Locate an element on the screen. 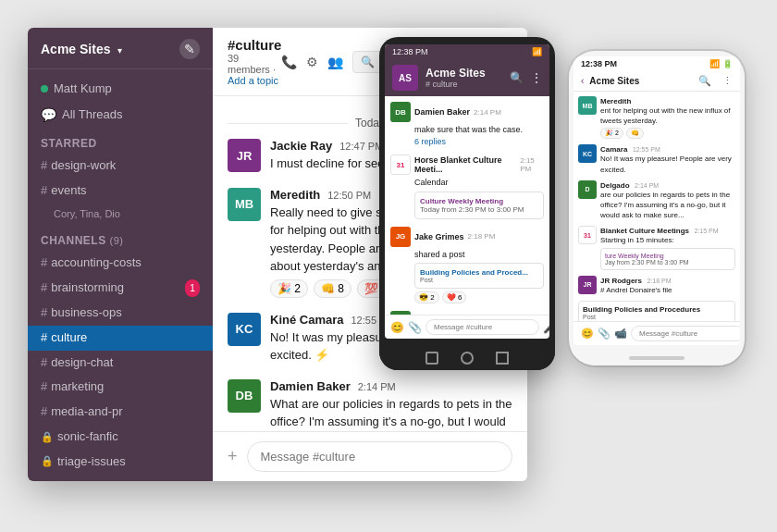 The height and width of the screenshot is (532, 777). sidebar-item-brainstorming: # brainstorming 1 is located at coordinates (120, 289).